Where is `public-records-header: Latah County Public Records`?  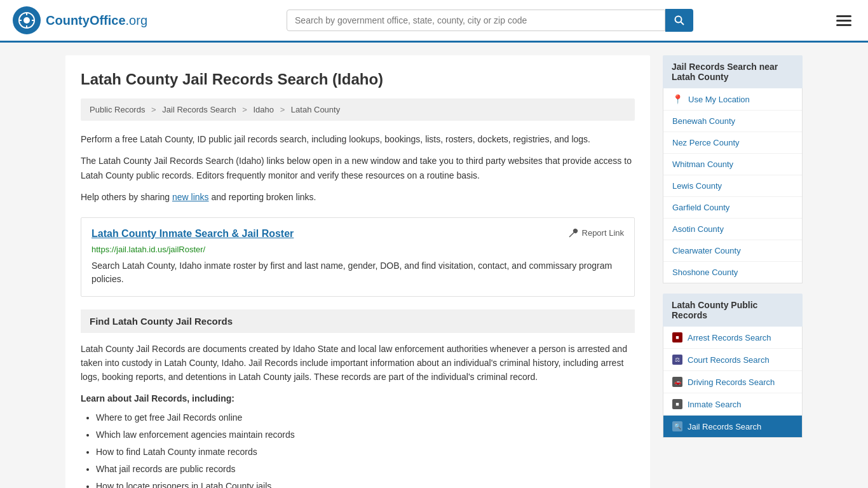
public-records-header: Latah County Public Records is located at coordinates (733, 310).